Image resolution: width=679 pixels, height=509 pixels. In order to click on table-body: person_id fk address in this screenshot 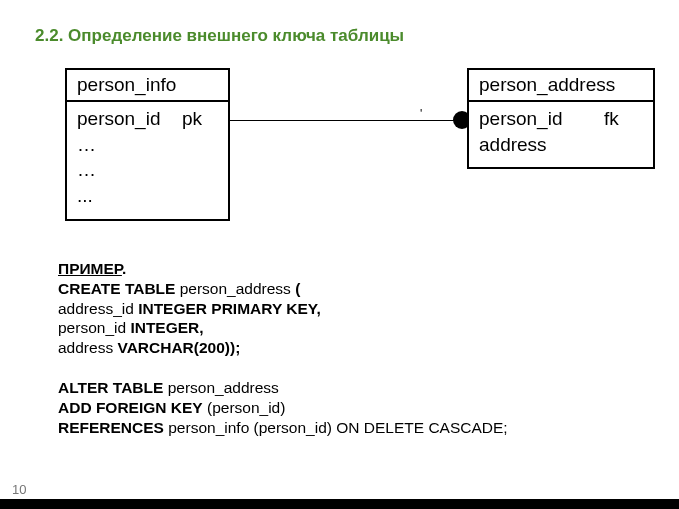, I will do `click(561, 134)`.